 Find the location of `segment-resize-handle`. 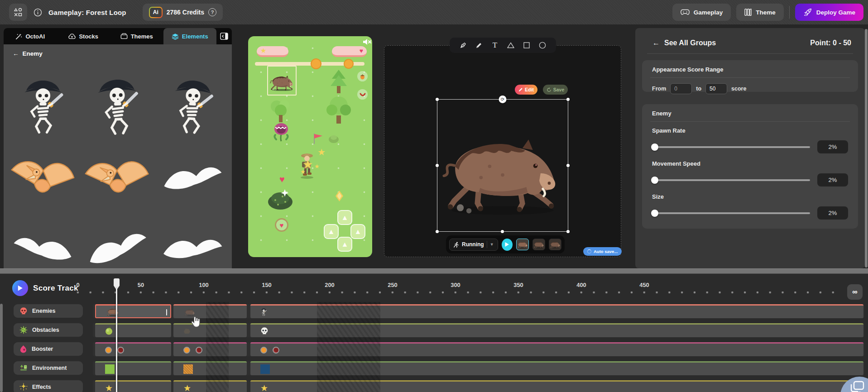

segment-resize-handle is located at coordinates (167, 312).